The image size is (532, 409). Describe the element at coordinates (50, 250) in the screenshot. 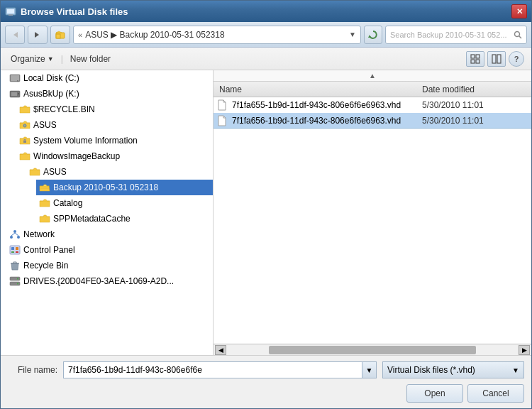

I see `tree-label-control-panel: Control Panel` at that location.